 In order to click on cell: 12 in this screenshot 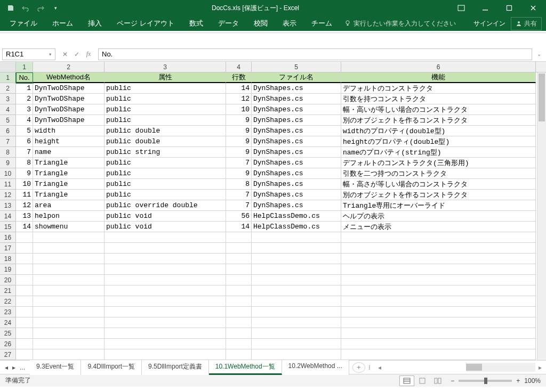, I will do `click(25, 206)`.